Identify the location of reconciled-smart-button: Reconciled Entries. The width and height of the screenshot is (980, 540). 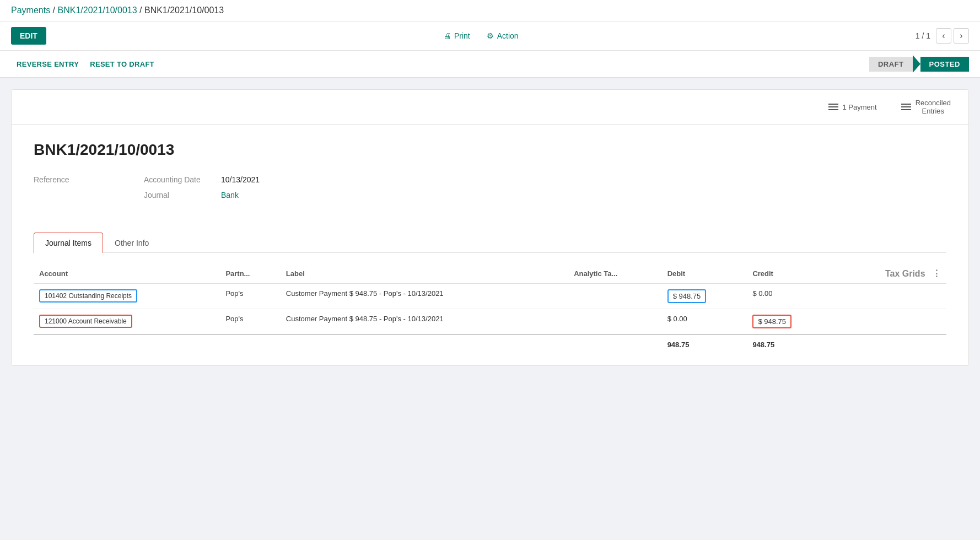
(926, 107).